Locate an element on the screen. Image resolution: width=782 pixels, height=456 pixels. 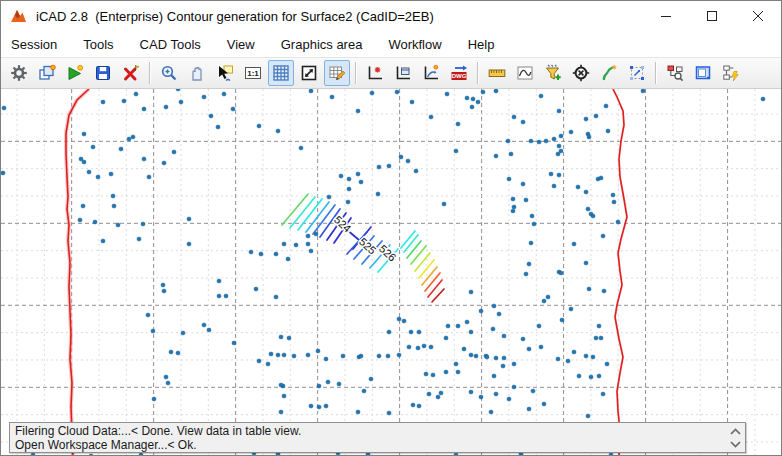
status-scrollbar is located at coordinates (736, 438).